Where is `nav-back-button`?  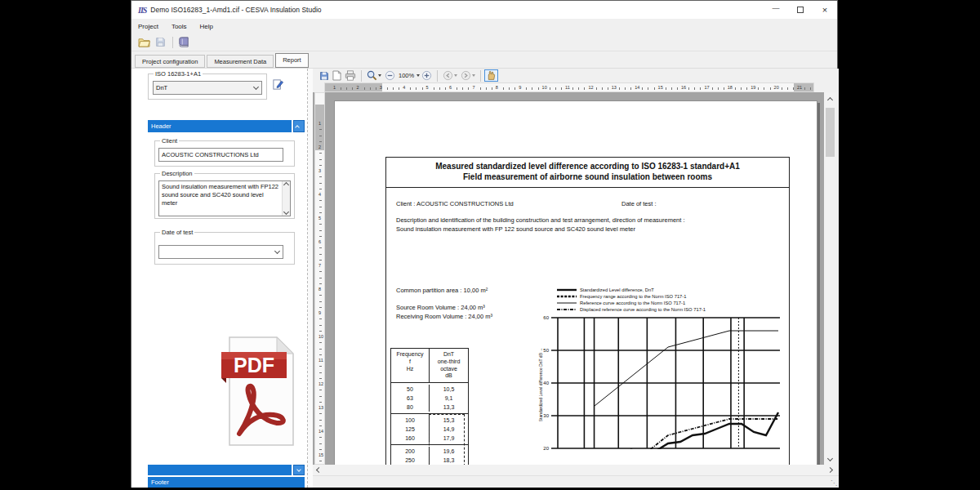 nav-back-button is located at coordinates (450, 75).